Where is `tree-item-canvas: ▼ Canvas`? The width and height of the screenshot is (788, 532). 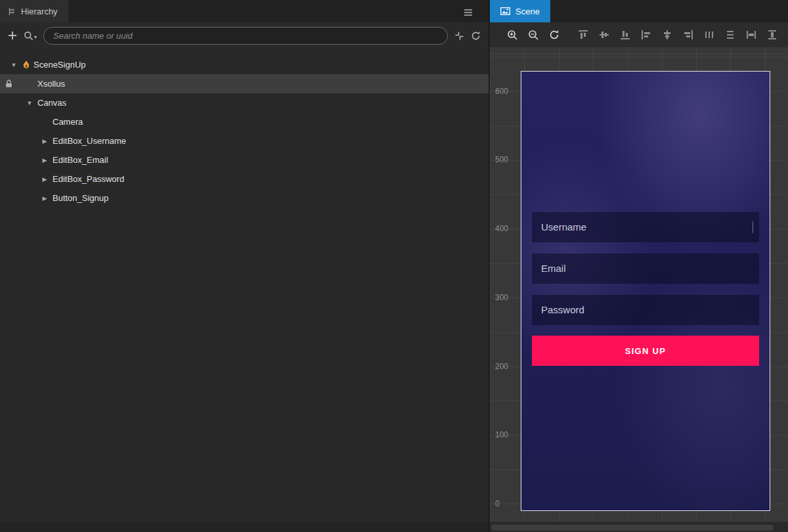 tree-item-canvas: ▼ Canvas is located at coordinates (244, 102).